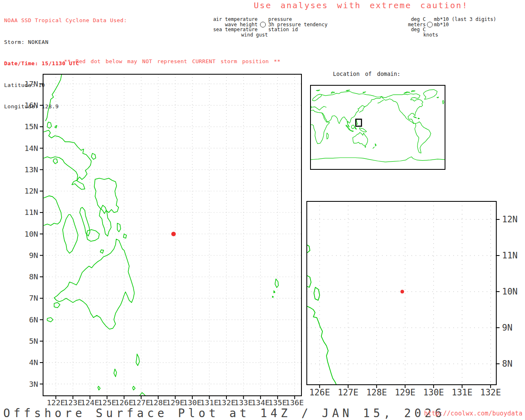 The height and width of the screenshot is (420, 525). What do you see at coordinates (31, 84) in the screenshot?
I see `svg-text: 17N` at bounding box center [31, 84].